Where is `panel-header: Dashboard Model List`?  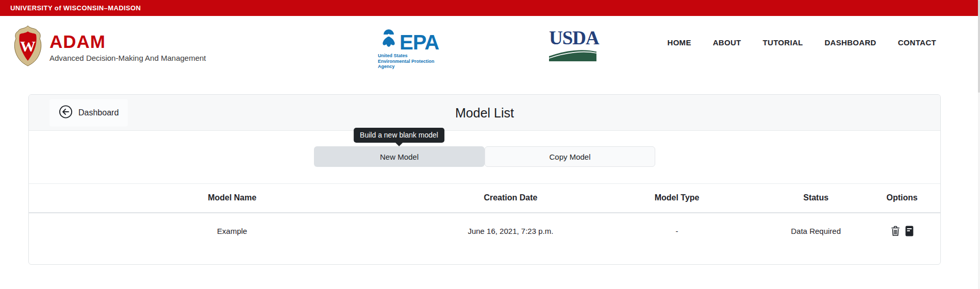 panel-header: Dashboard Model List is located at coordinates (485, 113).